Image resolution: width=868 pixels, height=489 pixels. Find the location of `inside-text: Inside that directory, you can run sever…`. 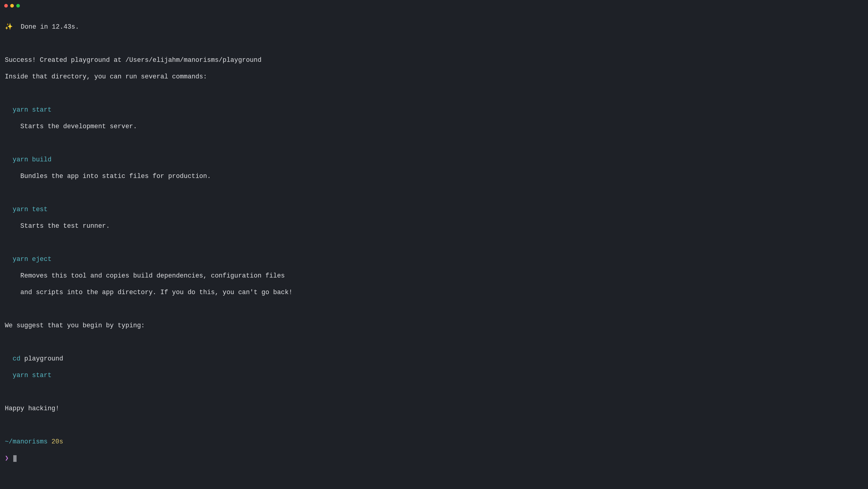

inside-text: Inside that directory, you can run sever… is located at coordinates (434, 77).